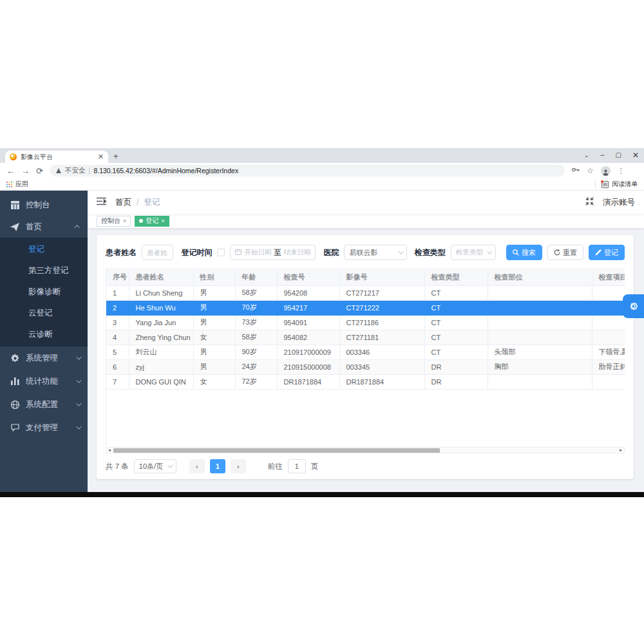  Describe the element at coordinates (15, 227) in the screenshot. I see `paper-plane-icon` at that location.